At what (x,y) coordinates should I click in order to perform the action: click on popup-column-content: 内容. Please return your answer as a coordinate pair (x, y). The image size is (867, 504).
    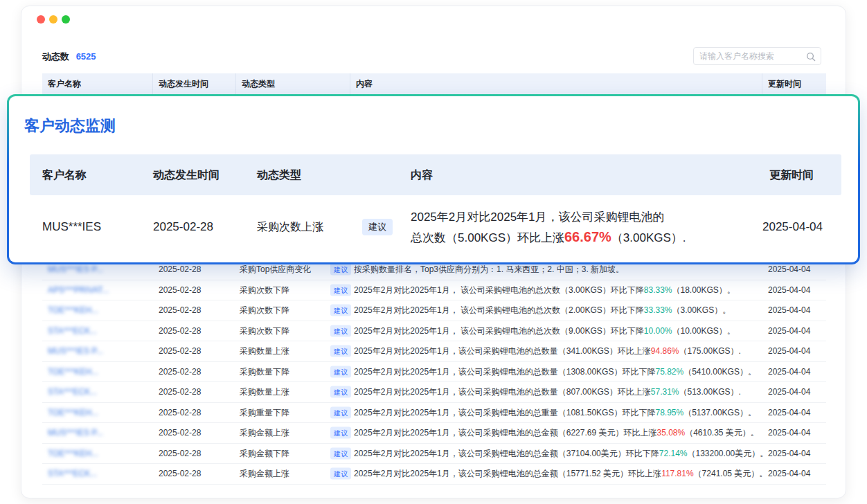
    Looking at the image, I should click on (422, 174).